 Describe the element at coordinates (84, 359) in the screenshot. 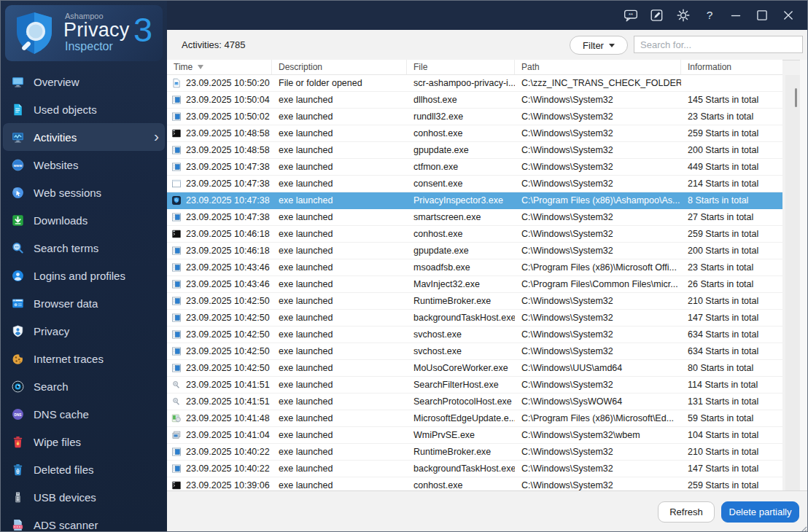

I see `sidebar-item-internet-traces: Internet traces` at that location.